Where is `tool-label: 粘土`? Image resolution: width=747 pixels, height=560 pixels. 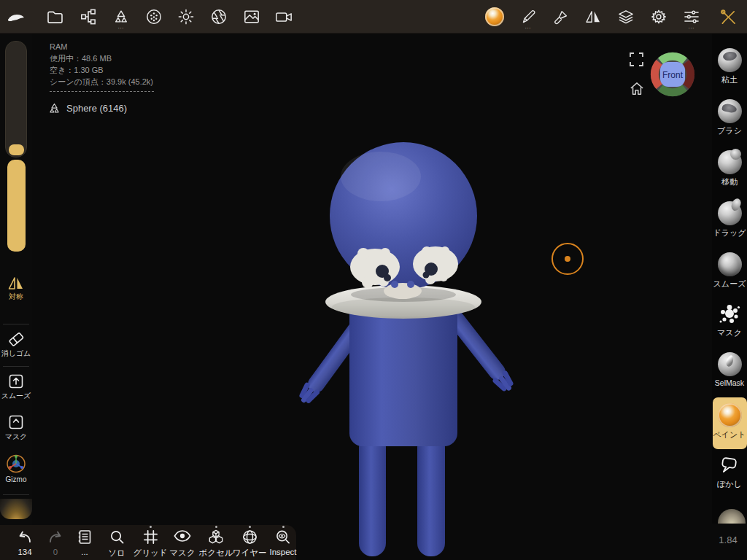
tool-label: 粘土 is located at coordinates (729, 80).